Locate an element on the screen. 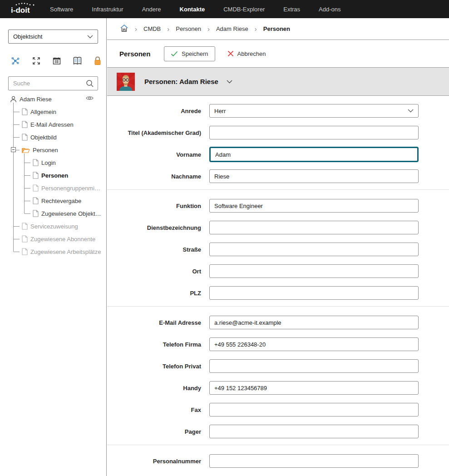  strasse-input is located at coordinates (314, 249).